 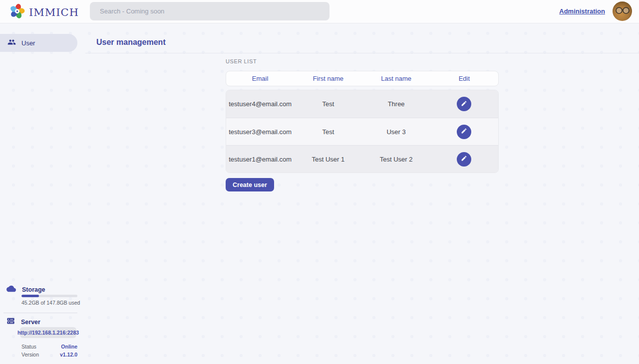 I want to click on user-email: testuser4@email.com, so click(x=260, y=104).